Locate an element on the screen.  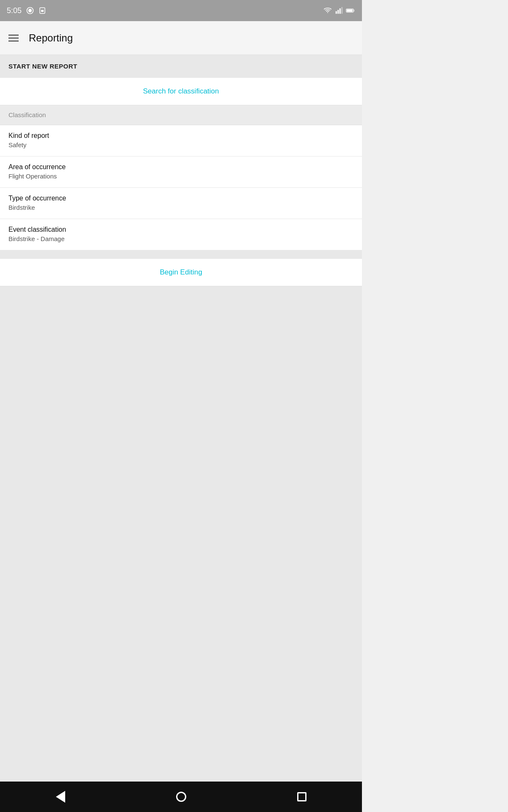
status-bar: 5:05 is located at coordinates (181, 11).